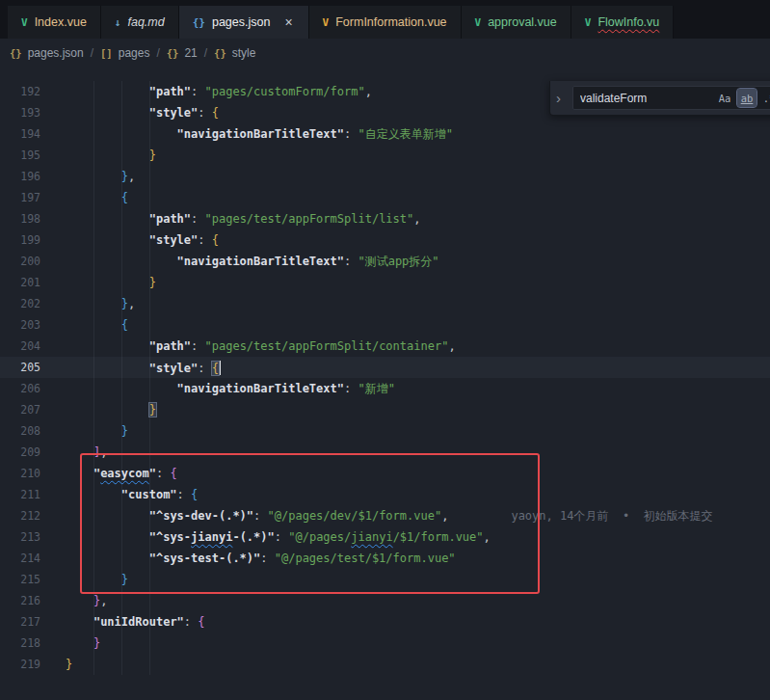  Describe the element at coordinates (385, 516) in the screenshot. I see `code-line-212: 212 "^sys-dev-(.*)": "@/pages/dev/$1/for…` at that location.